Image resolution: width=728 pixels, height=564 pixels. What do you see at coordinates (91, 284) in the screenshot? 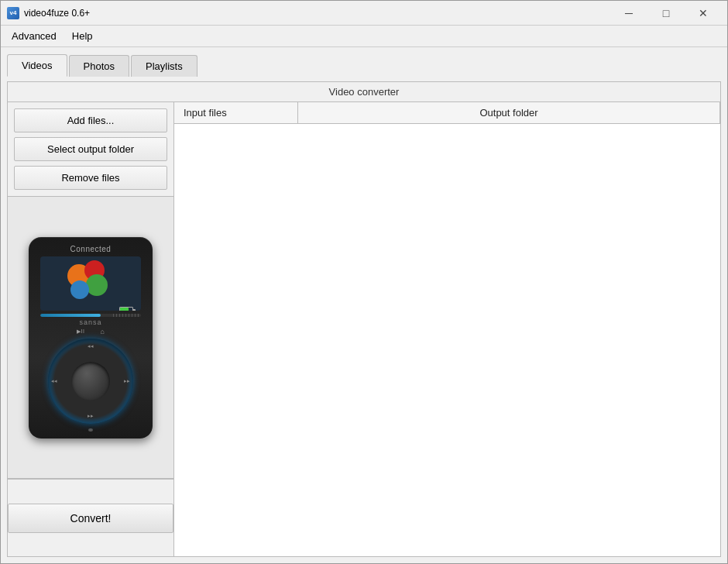
I see `logo-circles` at bounding box center [91, 284].